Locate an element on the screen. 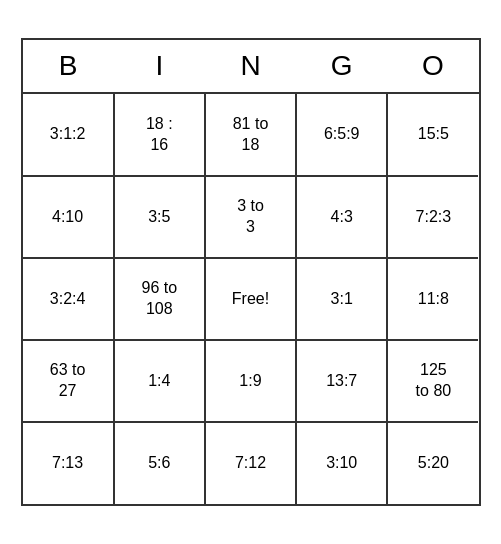 The height and width of the screenshot is (544, 501). table-cell-19: 125to 80 is located at coordinates (432, 381).